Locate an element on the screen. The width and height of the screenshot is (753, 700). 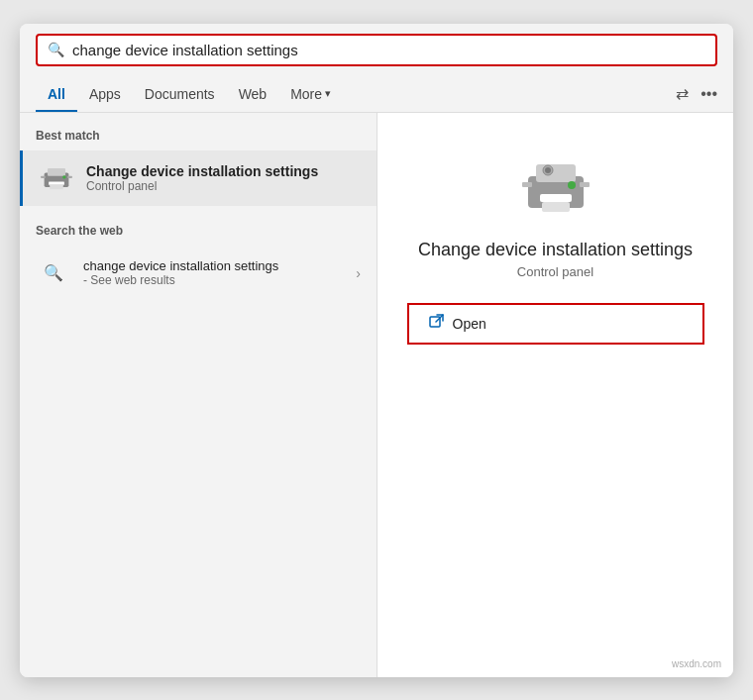
best-match-item: Change device installation settings Cont… is located at coordinates (198, 178).